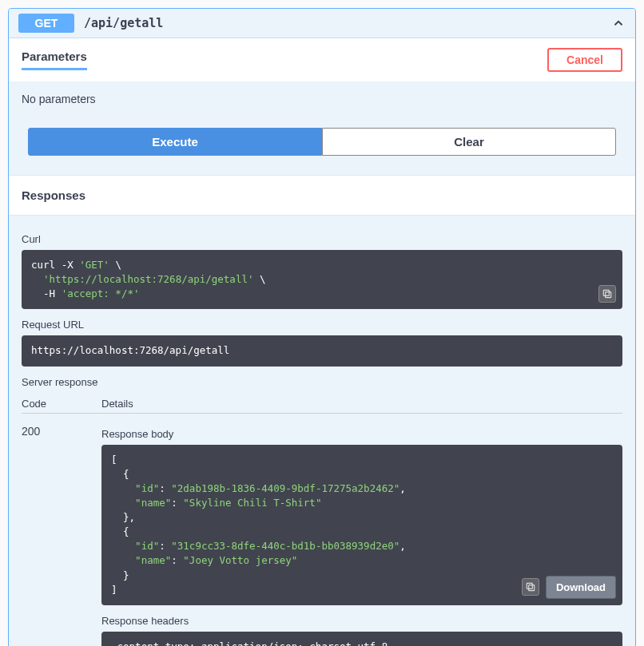 Image resolution: width=644 pixels, height=646 pixels. I want to click on execute-button: Execute, so click(175, 142).